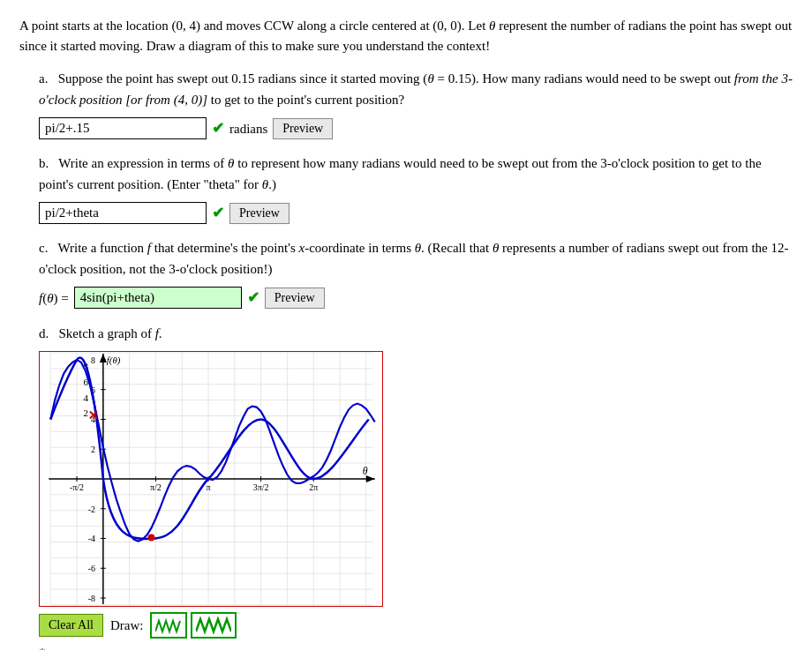 This screenshot has width=812, height=650. What do you see at coordinates (48, 163) in the screenshot?
I see `question-b-label: b.` at bounding box center [48, 163].